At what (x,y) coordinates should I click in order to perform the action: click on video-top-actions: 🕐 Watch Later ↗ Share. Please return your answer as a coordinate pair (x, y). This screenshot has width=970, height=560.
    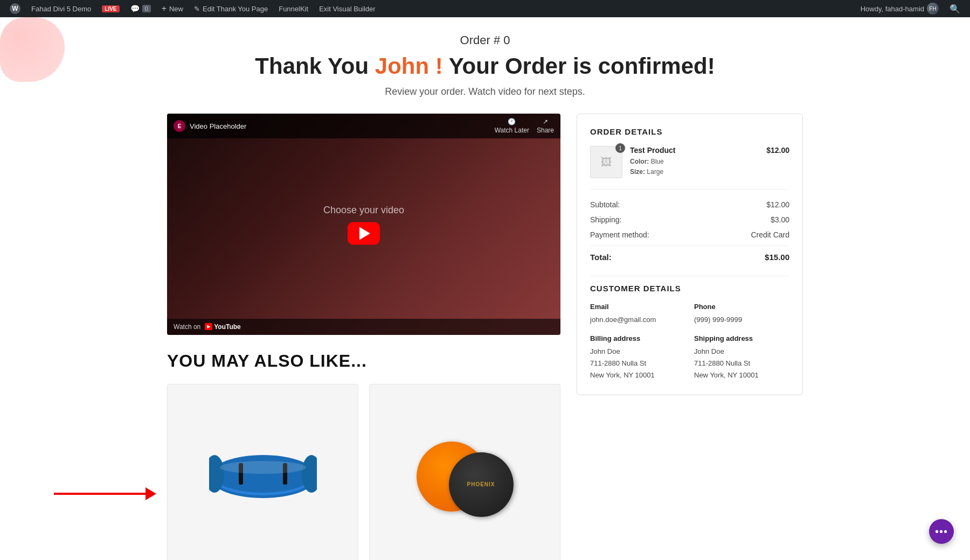
    Looking at the image, I should click on (524, 126).